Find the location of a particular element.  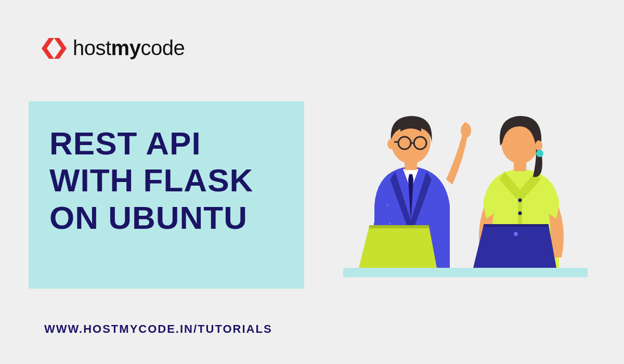

page-title: REST API WITH FLASK ON UBUNTU is located at coordinates (167, 180).